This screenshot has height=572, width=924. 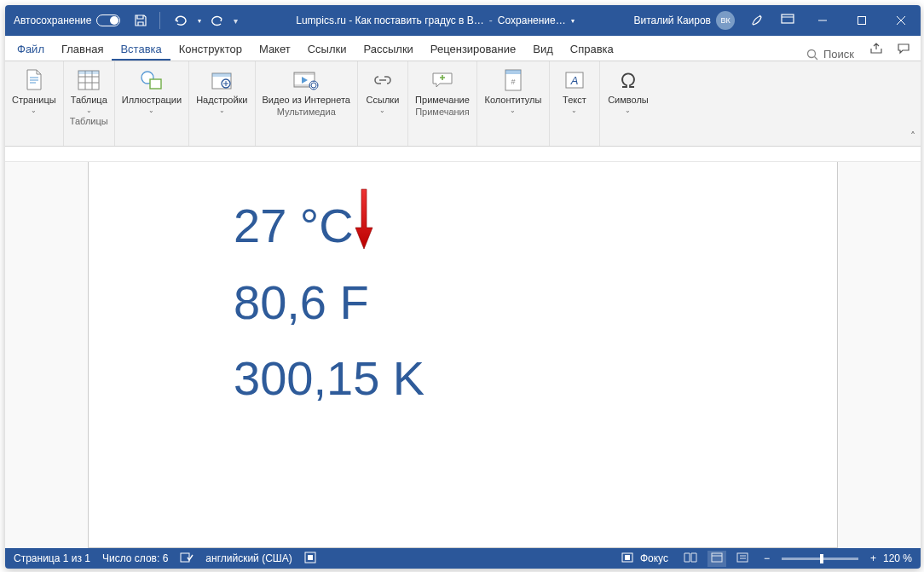 I want to click on collapse-ribbon-icon: ˄, so click(x=913, y=136).